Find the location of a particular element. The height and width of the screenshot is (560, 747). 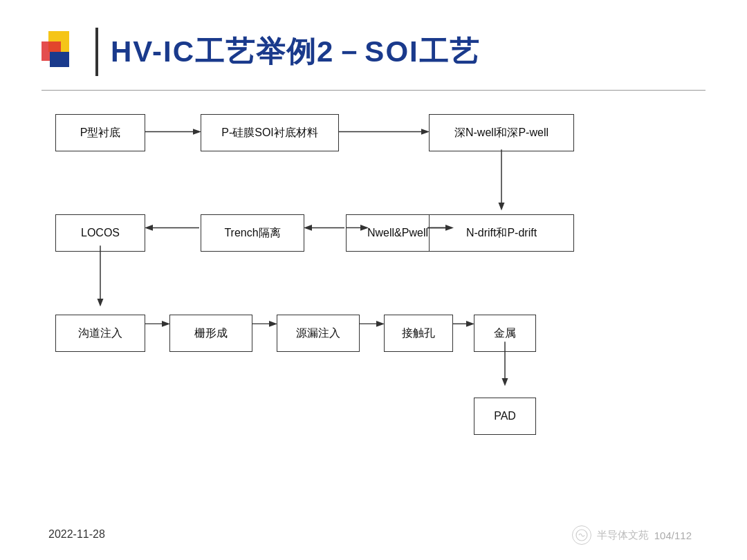

watermark-icon is located at coordinates (582, 535).